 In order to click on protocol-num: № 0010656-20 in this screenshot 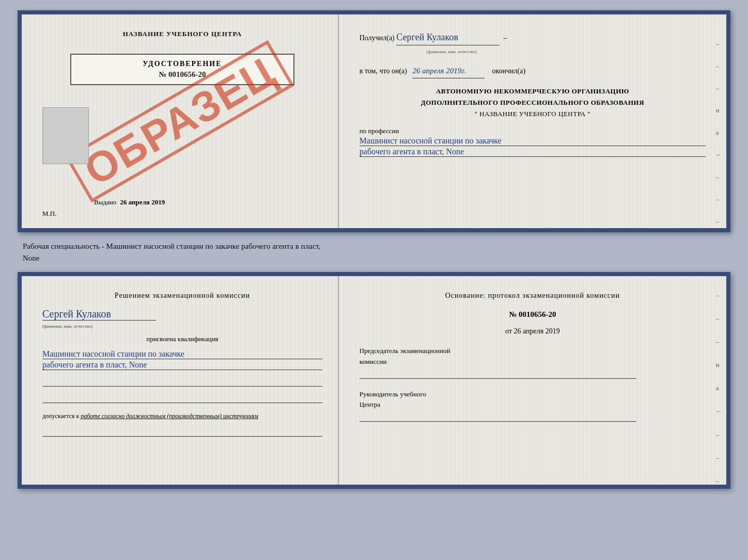, I will do `click(533, 315)`.